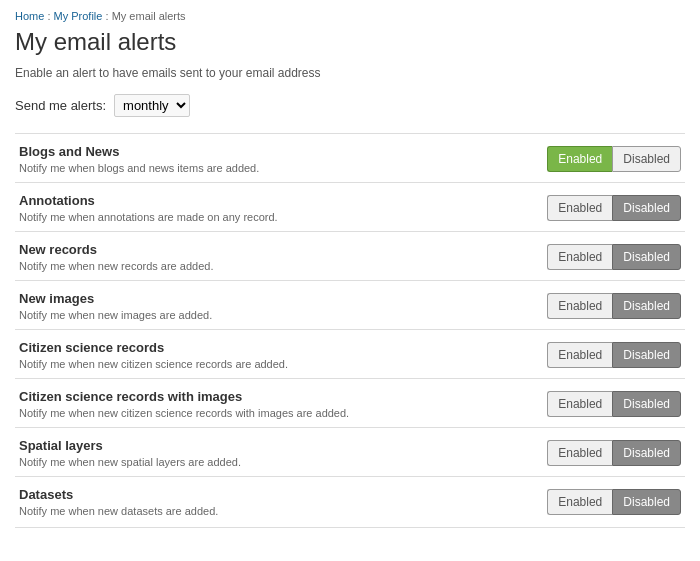  Describe the element at coordinates (130, 453) in the screenshot. I see `alert-info-spatial-layers: Spatial layers Notify me when new spatia…` at that location.